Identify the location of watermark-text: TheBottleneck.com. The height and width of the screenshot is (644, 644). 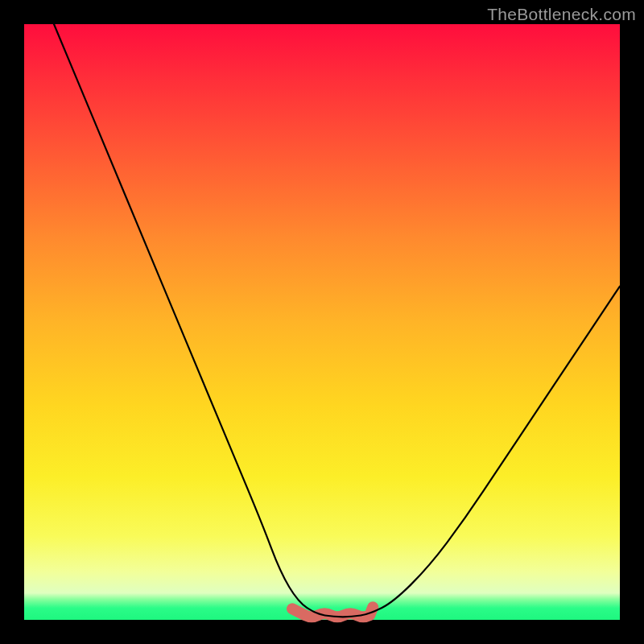
(562, 14).